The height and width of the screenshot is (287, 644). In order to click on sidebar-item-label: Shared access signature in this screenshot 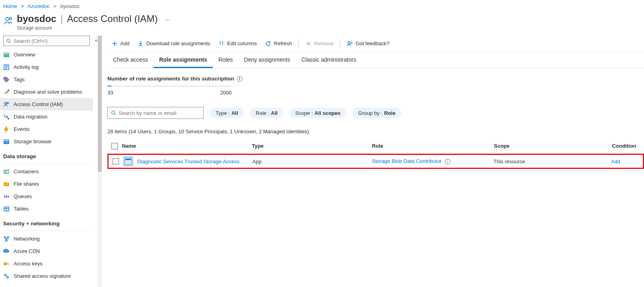, I will do `click(42, 276)`.